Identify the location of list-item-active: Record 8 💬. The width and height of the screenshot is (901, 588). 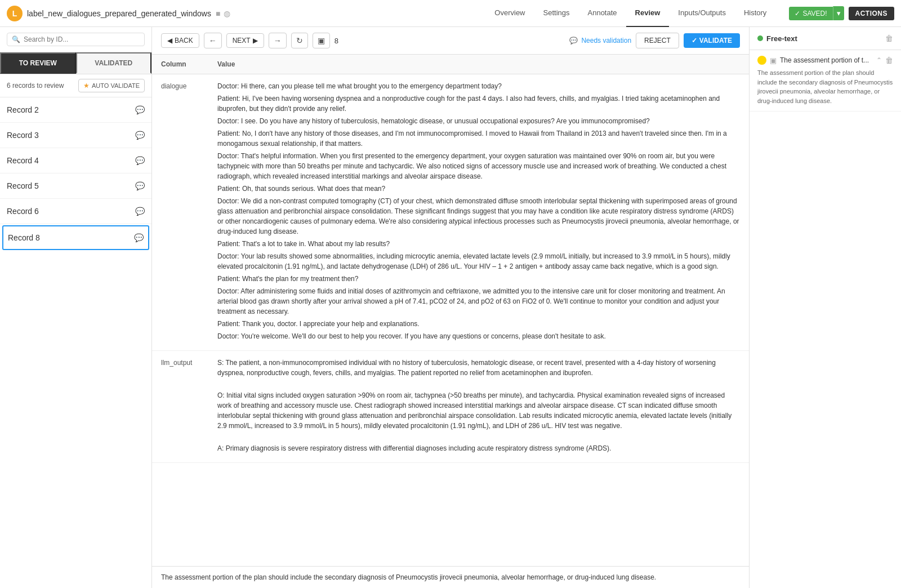
(75, 238).